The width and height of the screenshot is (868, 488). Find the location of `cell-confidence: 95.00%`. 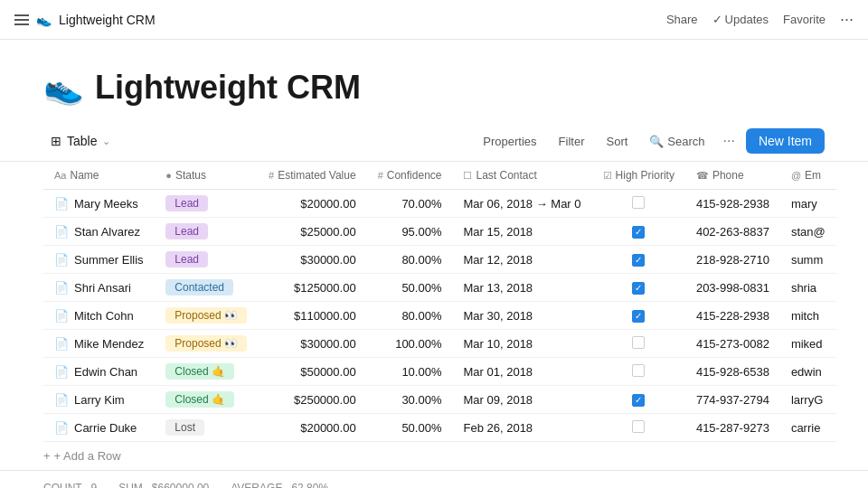

cell-confidence: 95.00% is located at coordinates (410, 231).